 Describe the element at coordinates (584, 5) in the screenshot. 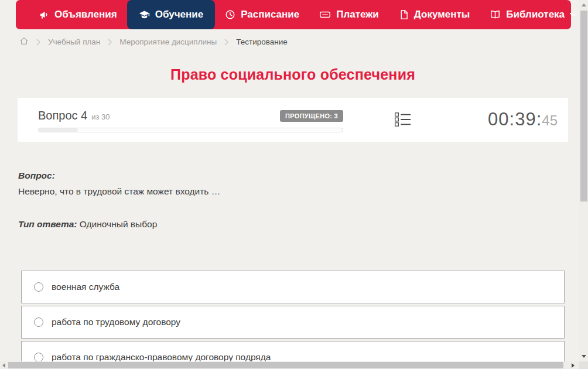

I see `scroll-up-icon` at that location.